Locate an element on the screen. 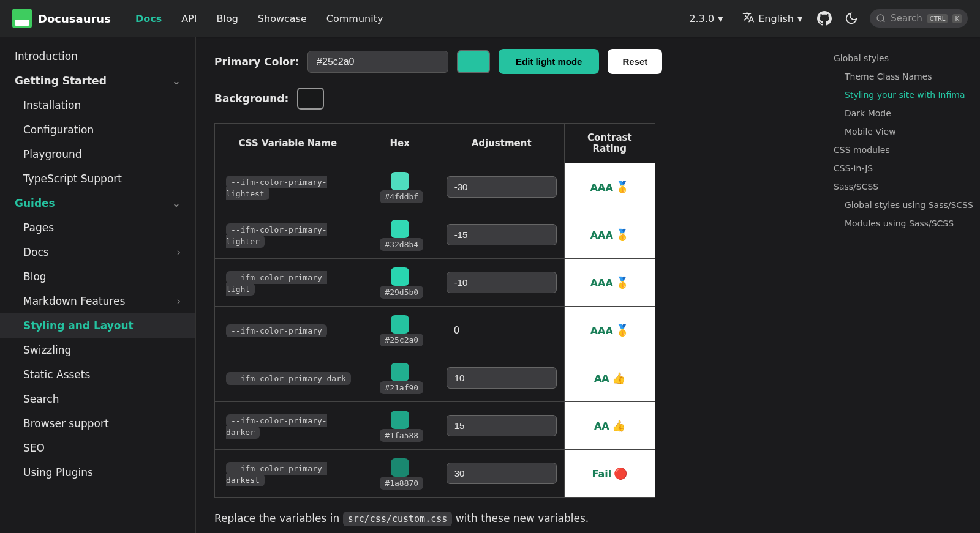 This screenshot has height=533, width=980. nav-link-docs: Docs is located at coordinates (148, 18).